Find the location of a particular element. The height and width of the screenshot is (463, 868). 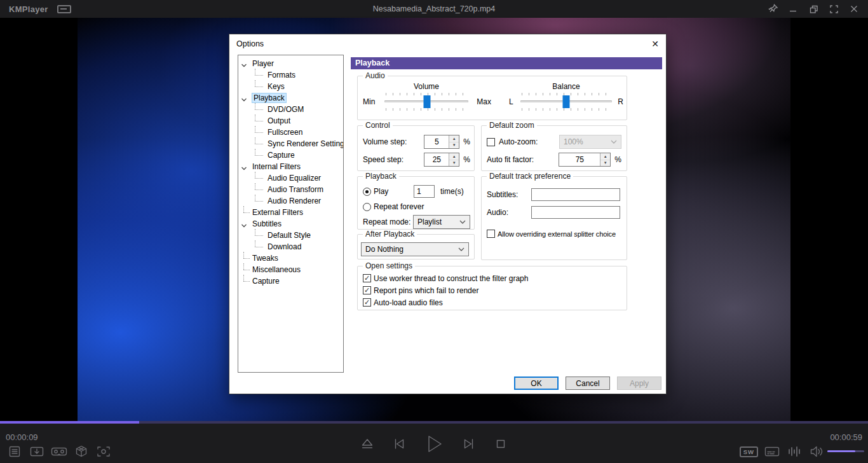

tree-item-audio-renderer: Audio Renderer is located at coordinates (291, 201).